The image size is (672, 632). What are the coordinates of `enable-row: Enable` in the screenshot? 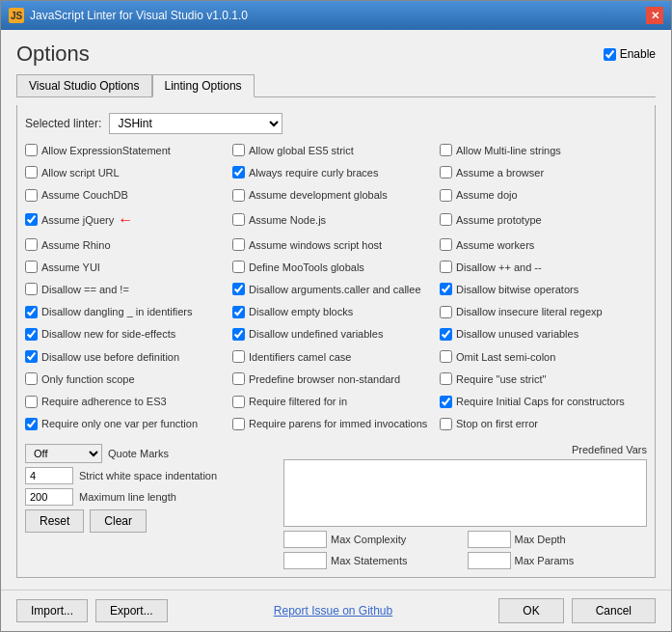 It's located at (630, 54).